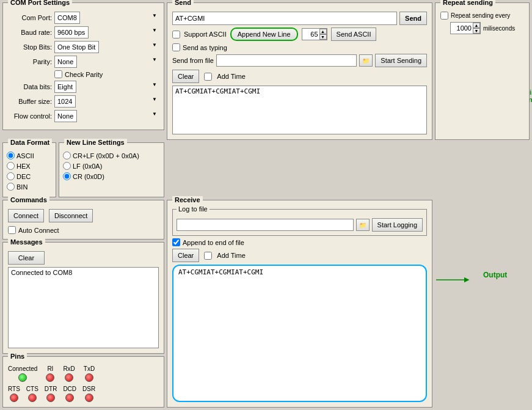  I want to click on pins-title: Pins, so click(17, 356).